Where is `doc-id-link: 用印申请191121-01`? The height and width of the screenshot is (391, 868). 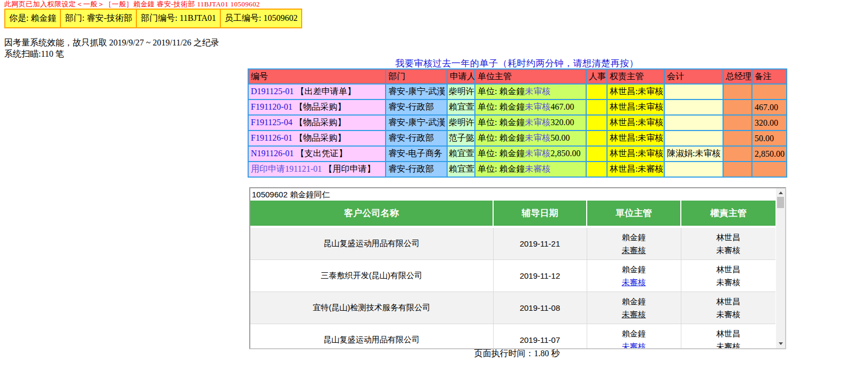 doc-id-link: 用印申请191121-01 is located at coordinates (287, 169).